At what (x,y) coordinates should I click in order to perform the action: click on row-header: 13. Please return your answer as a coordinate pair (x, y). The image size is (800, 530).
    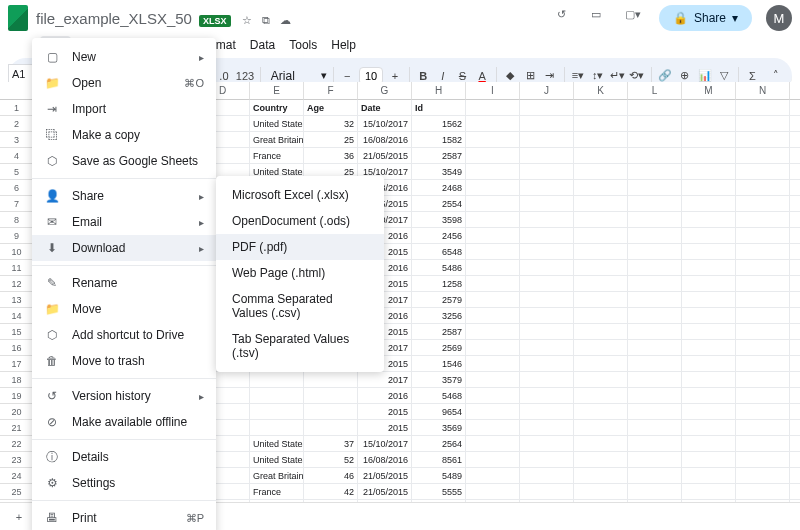
    Looking at the image, I should click on (17, 300).